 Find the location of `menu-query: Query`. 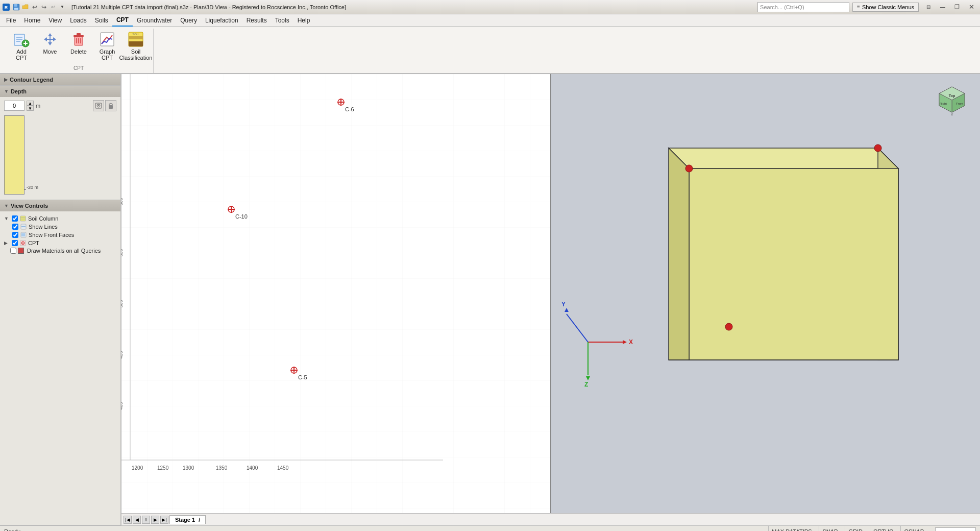

menu-query: Query is located at coordinates (189, 20).